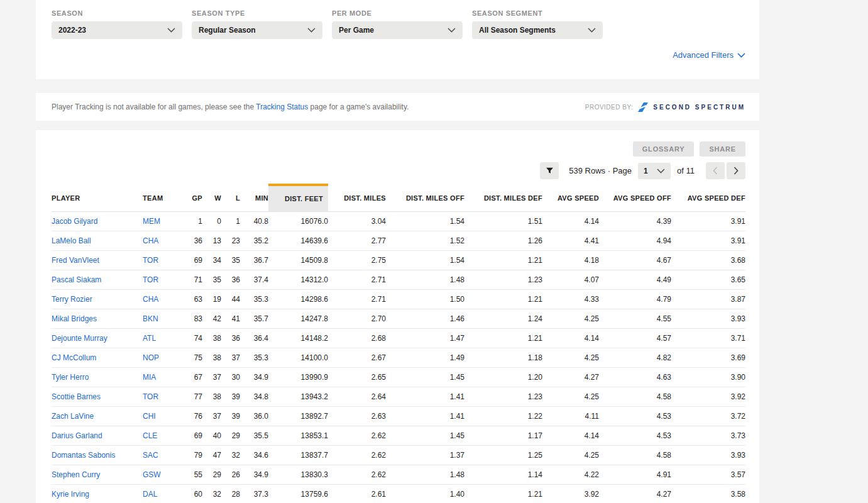 The width and height of the screenshot is (868, 503). Describe the element at coordinates (97, 198) in the screenshot. I see `column-header-player: PLAYER` at that location.